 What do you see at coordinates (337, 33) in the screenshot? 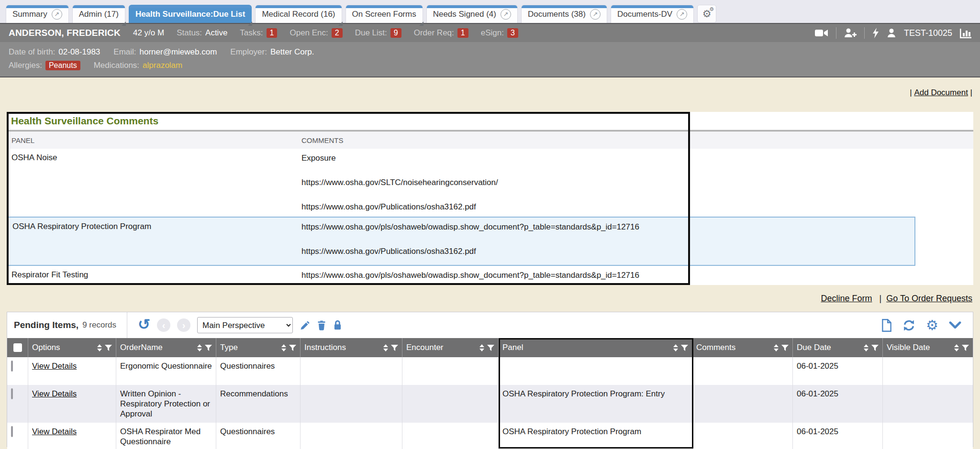
I see `open-enc-badge: 2` at bounding box center [337, 33].